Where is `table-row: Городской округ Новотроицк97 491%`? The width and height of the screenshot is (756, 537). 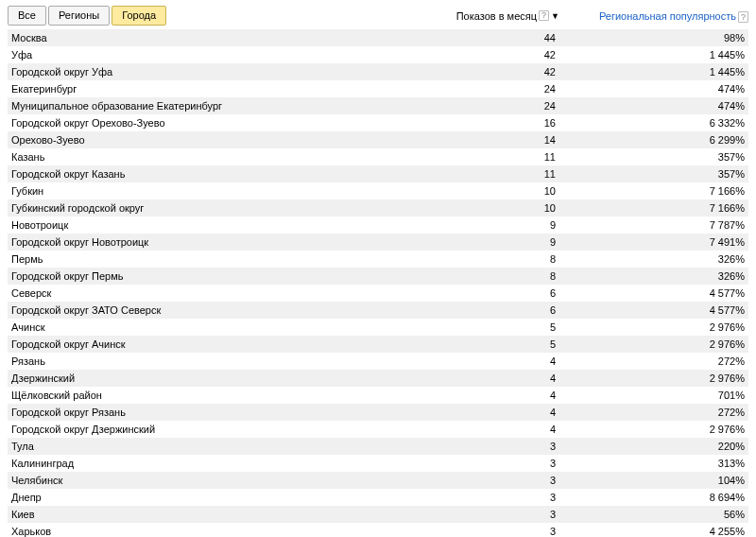
table-row: Городской округ Новотроицк97 491% is located at coordinates (378, 242).